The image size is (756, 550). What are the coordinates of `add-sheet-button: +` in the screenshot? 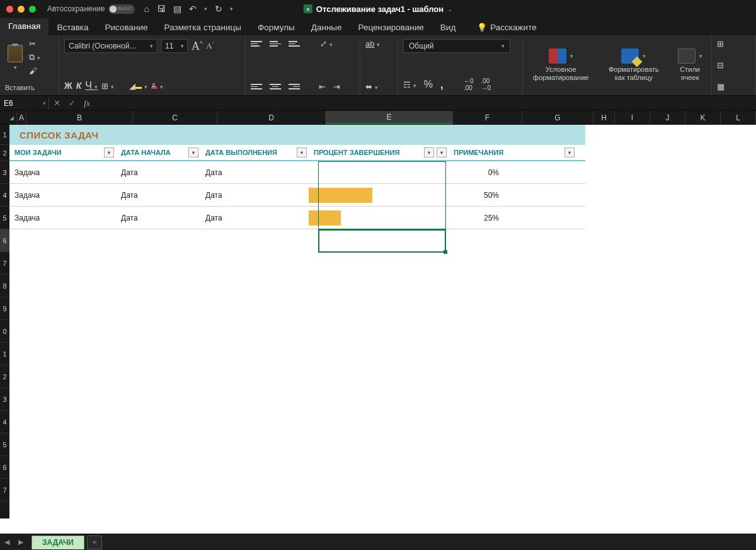 It's located at (94, 542).